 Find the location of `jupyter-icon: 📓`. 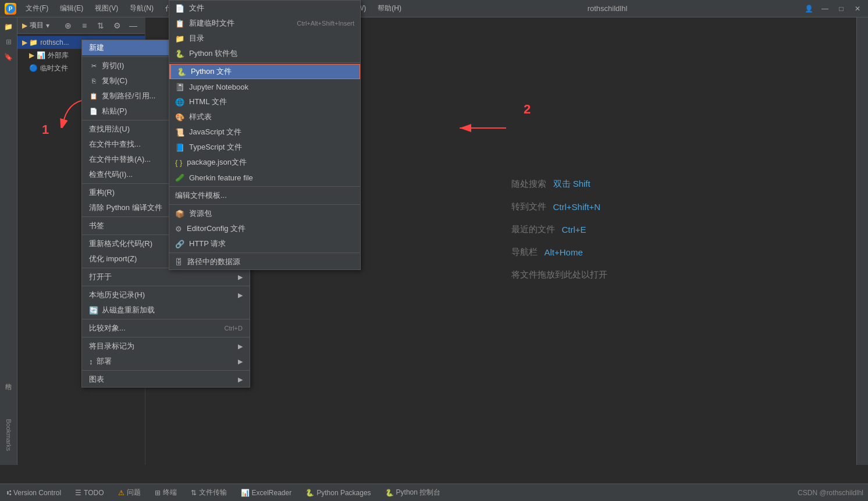

jupyter-icon: 📓 is located at coordinates (180, 87).